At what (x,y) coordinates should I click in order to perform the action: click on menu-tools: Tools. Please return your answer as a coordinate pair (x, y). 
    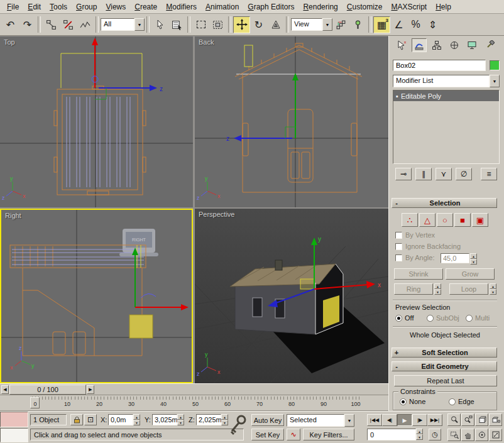
    Looking at the image, I should click on (58, 7).